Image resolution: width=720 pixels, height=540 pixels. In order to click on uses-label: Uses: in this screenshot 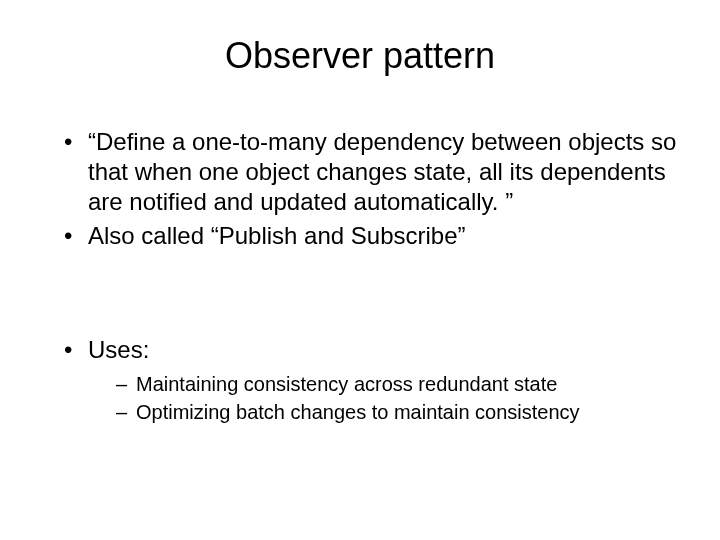, I will do `click(118, 350)`.